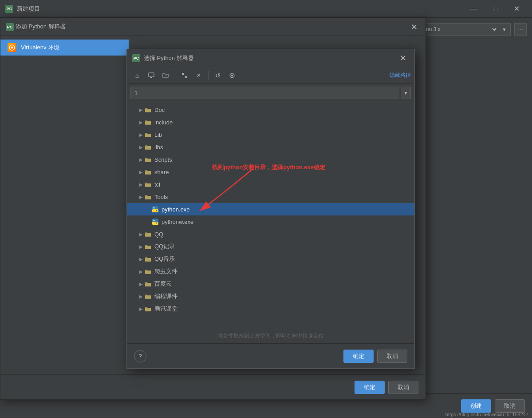 The height and width of the screenshot is (418, 532). I want to click on maximize-button: □, so click(495, 9).